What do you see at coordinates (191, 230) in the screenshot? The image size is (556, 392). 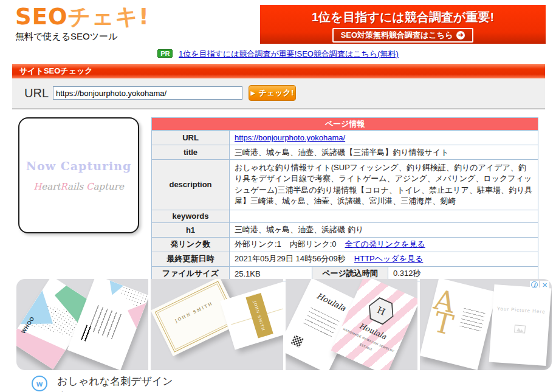 I see `h1-row-label: h1` at bounding box center [191, 230].